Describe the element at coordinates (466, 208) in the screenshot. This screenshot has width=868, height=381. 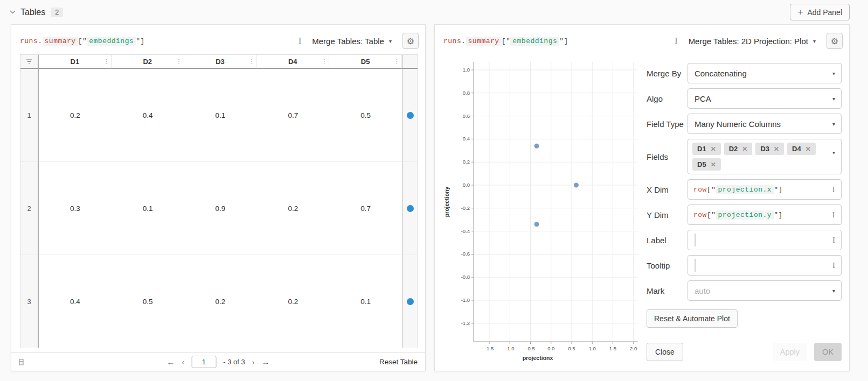
I see `svg-text: -0.2` at that location.